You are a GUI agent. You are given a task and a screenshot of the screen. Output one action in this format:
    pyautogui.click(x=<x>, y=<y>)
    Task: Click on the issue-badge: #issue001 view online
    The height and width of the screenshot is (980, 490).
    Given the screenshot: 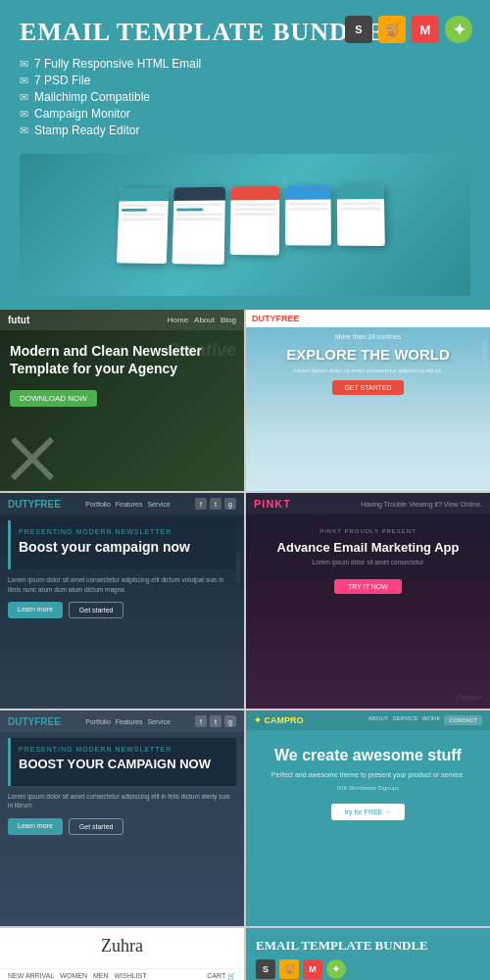 What is the action you would take?
    pyautogui.click(x=449, y=319)
    